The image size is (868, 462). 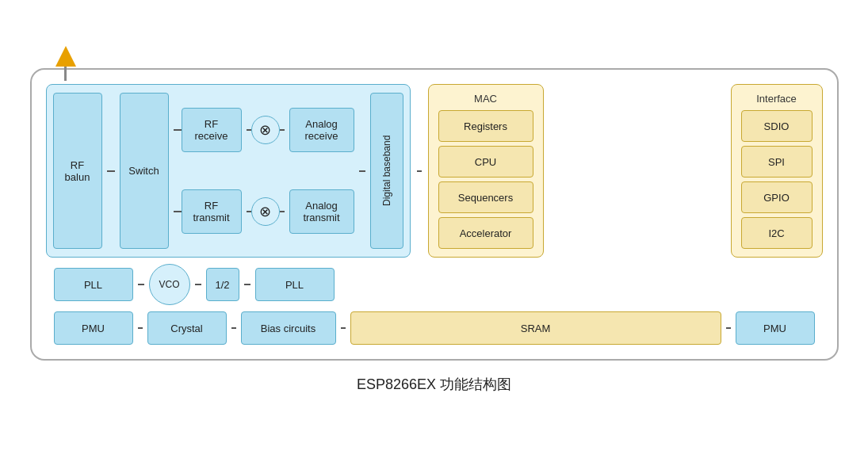 I want to click on digital-baseband-label: Digital baseband, so click(x=387, y=171).